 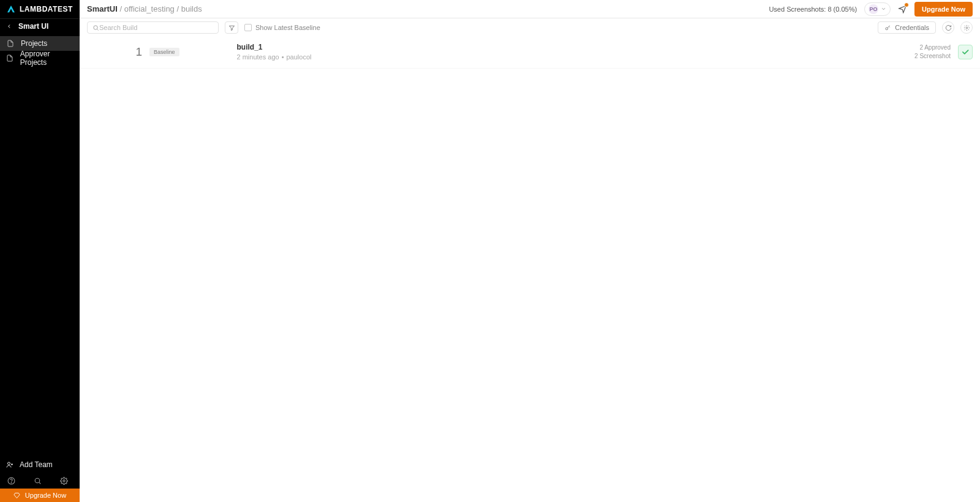 What do you see at coordinates (932, 56) in the screenshot?
I see `screenshot-count: 2 Screenshot` at bounding box center [932, 56].